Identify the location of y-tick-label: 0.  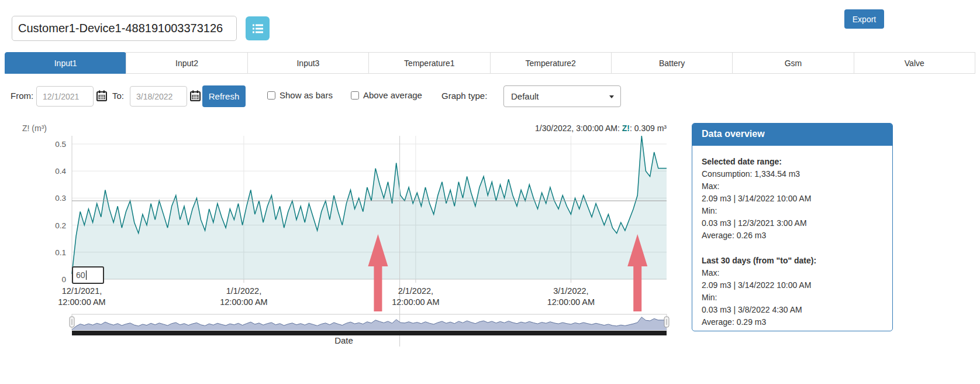
(64, 280).